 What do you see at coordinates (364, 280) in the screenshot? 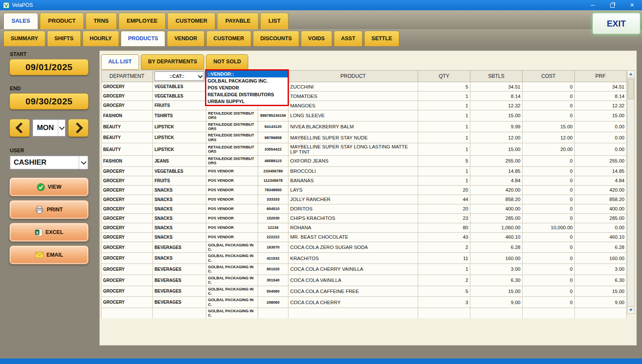
I see `table-row: GROCERYBEVERAGESGOLBAL PACKAGING INC.301…` at bounding box center [364, 280].